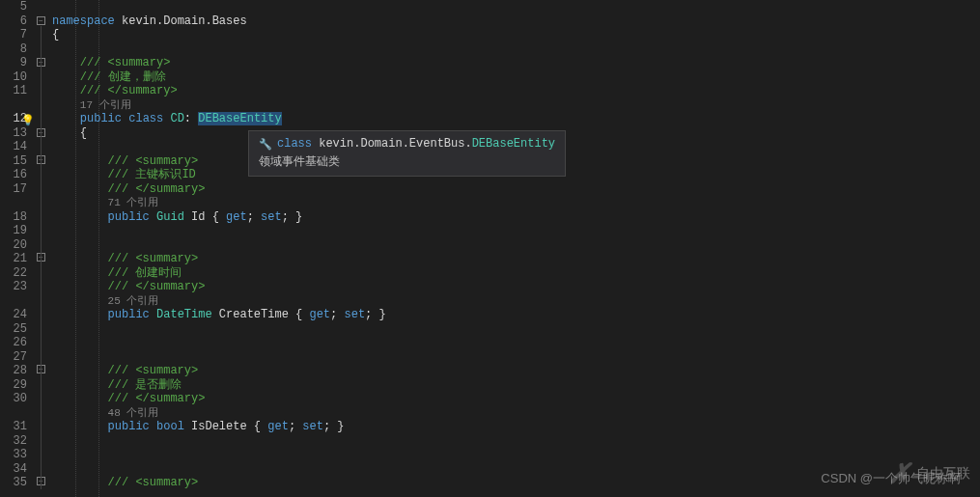 The width and height of the screenshot is (980, 497). What do you see at coordinates (14, 288) in the screenshot?
I see `line-number: 23` at bounding box center [14, 288].